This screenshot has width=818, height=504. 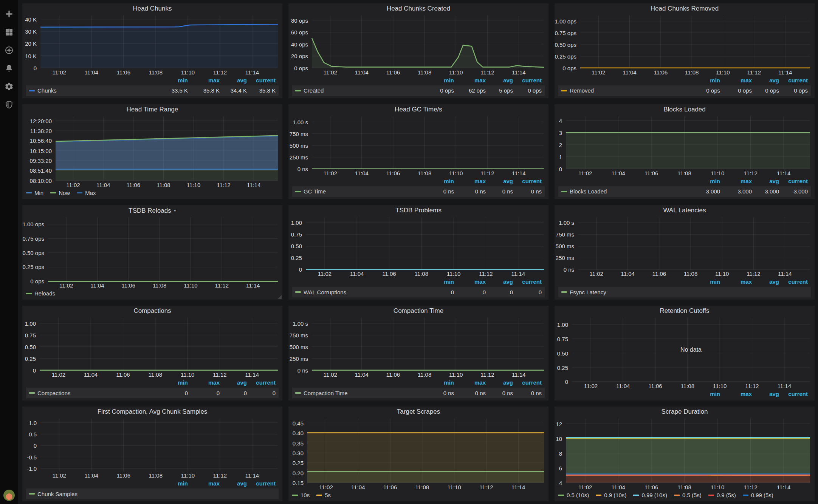 I want to click on panel-title: Head Time Range, so click(x=152, y=110).